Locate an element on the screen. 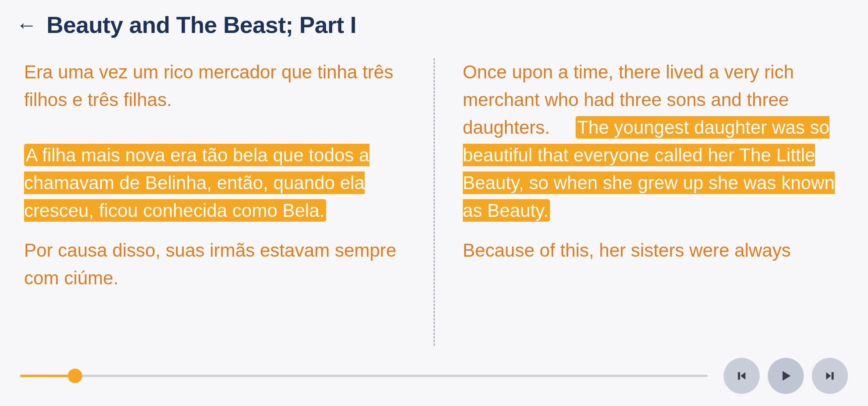  right-plain-text-2: Because of this, her sisters were always is located at coordinates (627, 250).